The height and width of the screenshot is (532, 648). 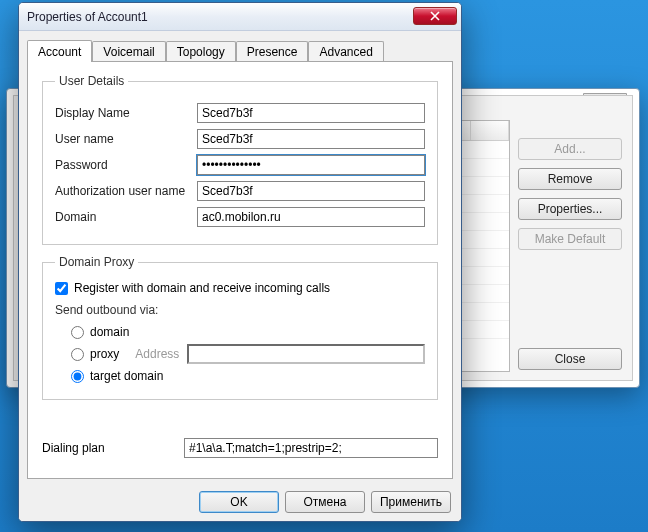 I want to click on properties-button: Properties..., so click(x=570, y=209).